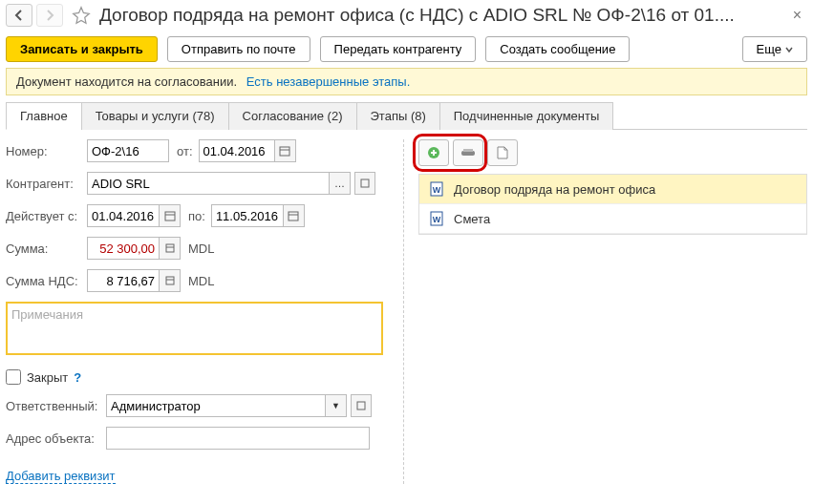 Image resolution: width=813 pixels, height=504 pixels. Describe the element at coordinates (398, 116) in the screenshot. I see `tab-stages: Этапы (8)` at that location.